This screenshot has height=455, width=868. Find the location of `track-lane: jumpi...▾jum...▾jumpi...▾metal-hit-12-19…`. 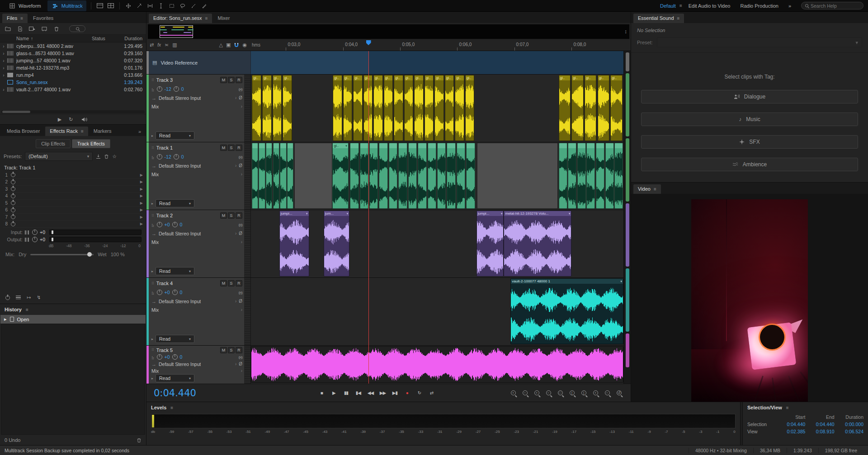

track-lane: jumpi...▾jum...▾jumpi...▾metal-hit-12-19… is located at coordinates (437, 244).